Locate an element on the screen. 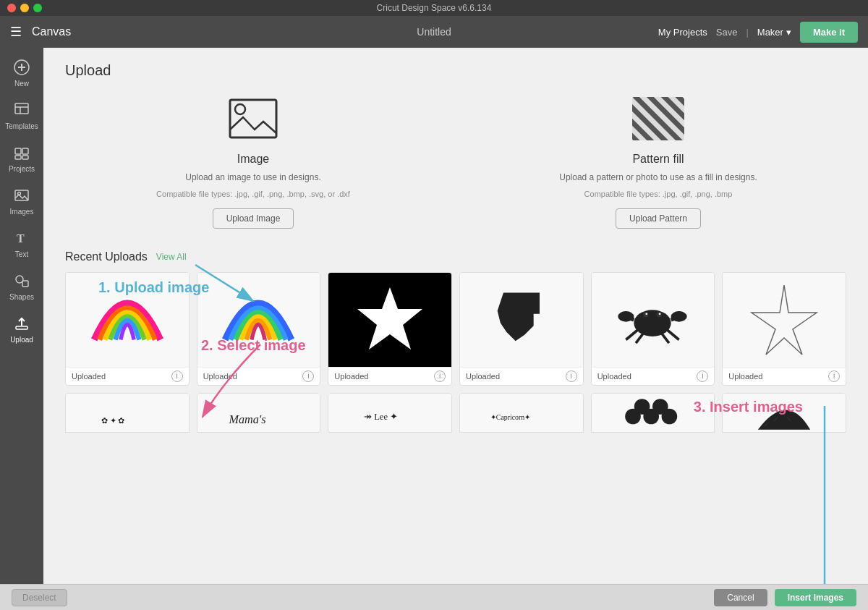 Image resolution: width=868 pixels, height=610 pixels. hamburger-menu-icon: ☰ is located at coordinates (16, 32).